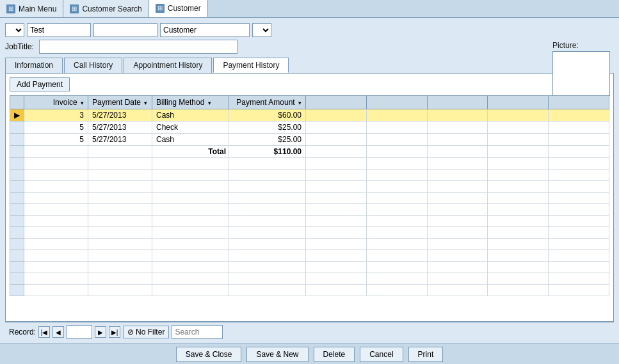  What do you see at coordinates (37, 9) in the screenshot?
I see `main-menu-label: Main Menu` at bounding box center [37, 9].